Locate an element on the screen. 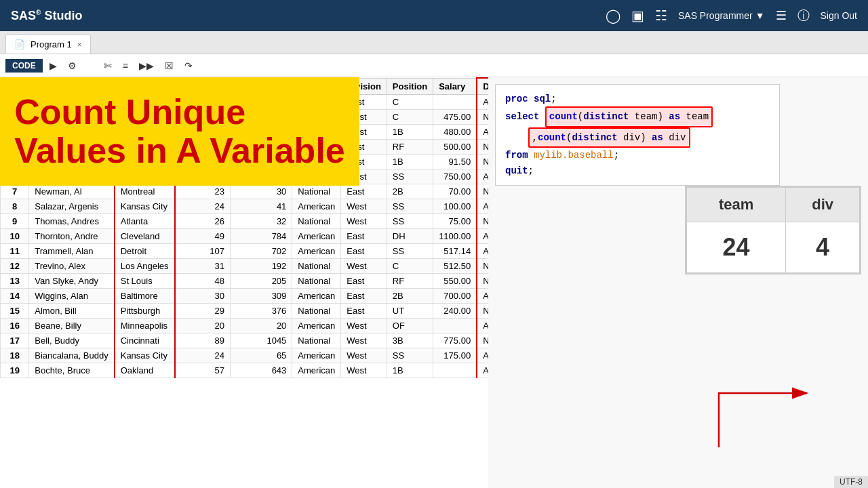 Image resolution: width=868 pixels, height=488 pixels. salary-cell: 240.00 is located at coordinates (456, 311).